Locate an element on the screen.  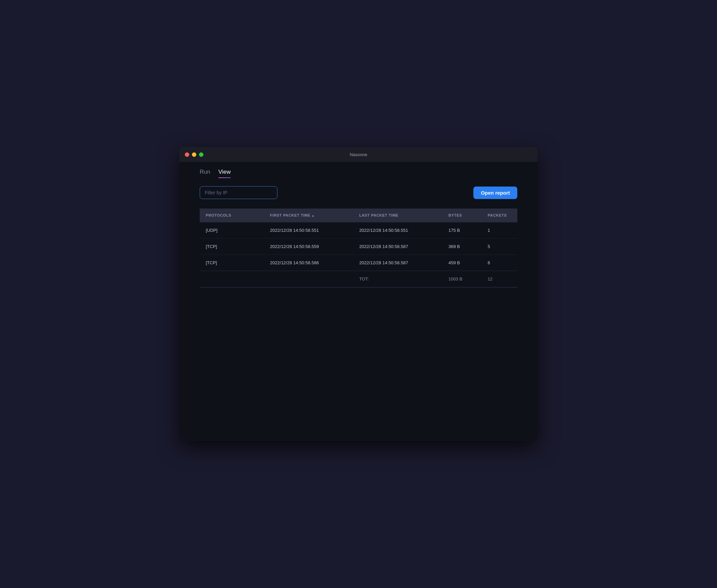
cell-tot-label: TOT: is located at coordinates (398, 279).